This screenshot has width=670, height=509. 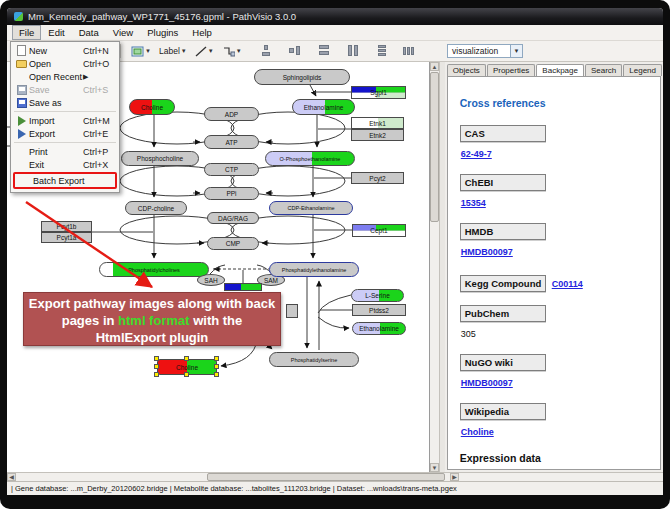 What do you see at coordinates (554, 241) in the screenshot?
I see `xref-section: HMDB HMDB00097` at bounding box center [554, 241].